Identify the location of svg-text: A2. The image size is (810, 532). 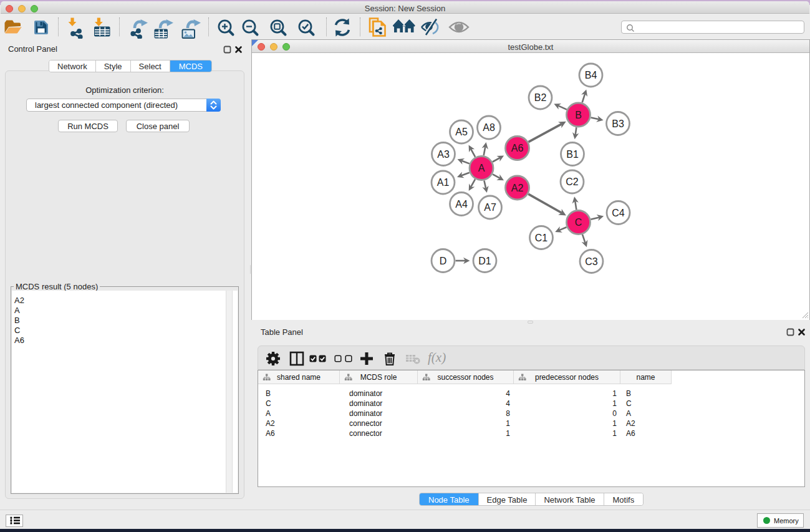
(518, 188).